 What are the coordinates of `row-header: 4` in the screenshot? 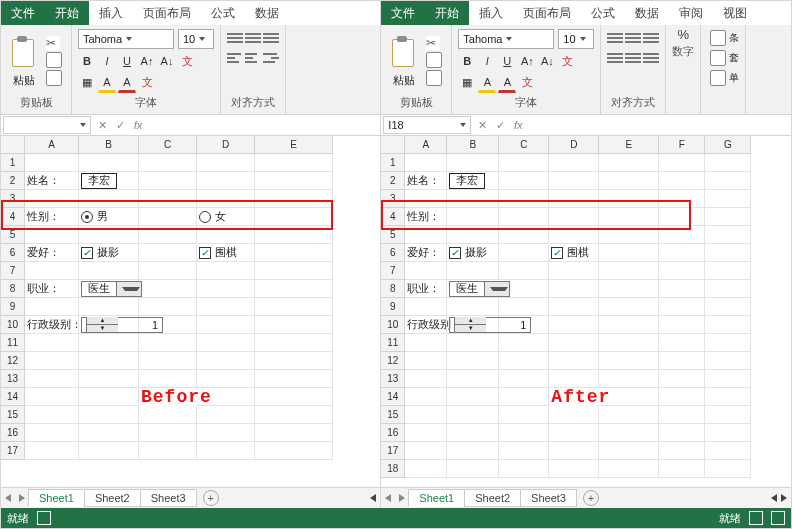 It's located at (13, 217).